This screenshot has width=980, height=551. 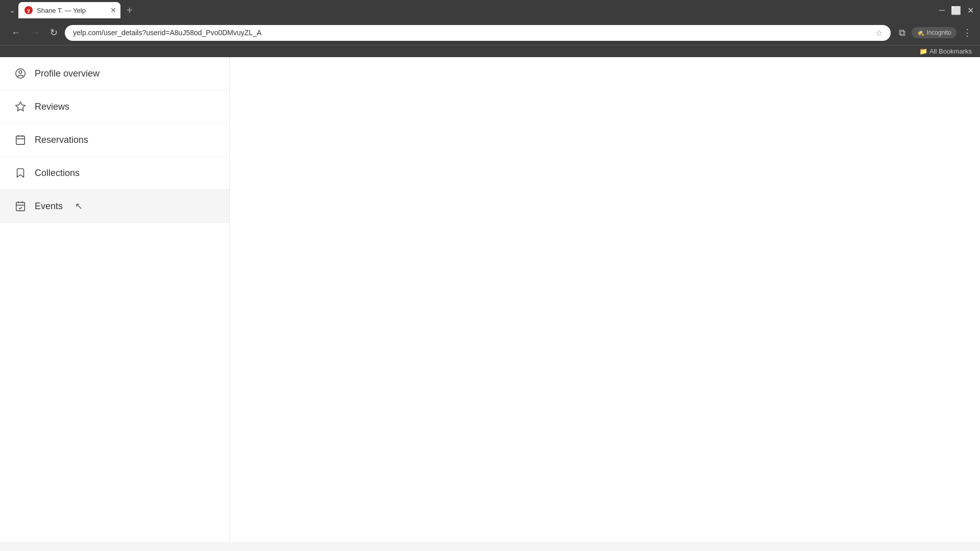 I want to click on bookmark-icon, so click(x=20, y=173).